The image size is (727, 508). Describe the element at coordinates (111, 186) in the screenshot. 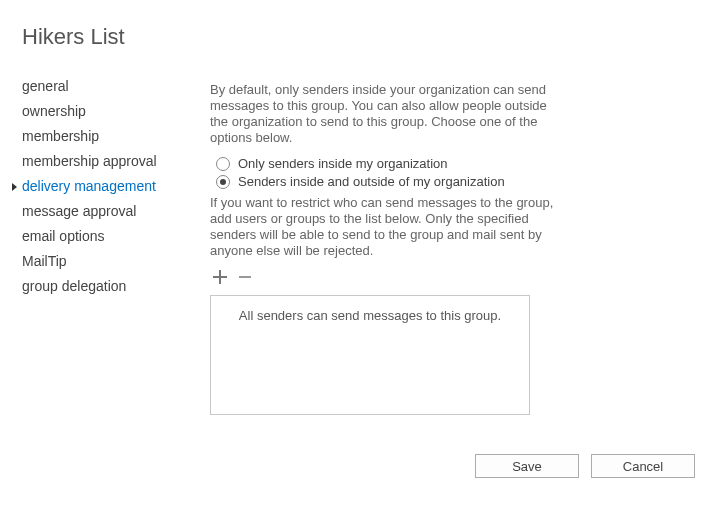

I see `sidebar-item-delivery-management: delivery management` at that location.